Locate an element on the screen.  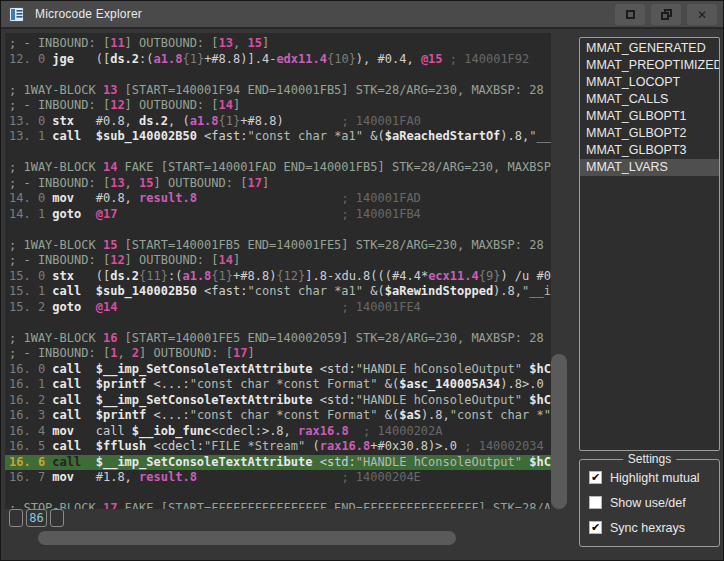
code-line: 14. 1 goto @17 ; 140001FB4 is located at coordinates (280, 215).